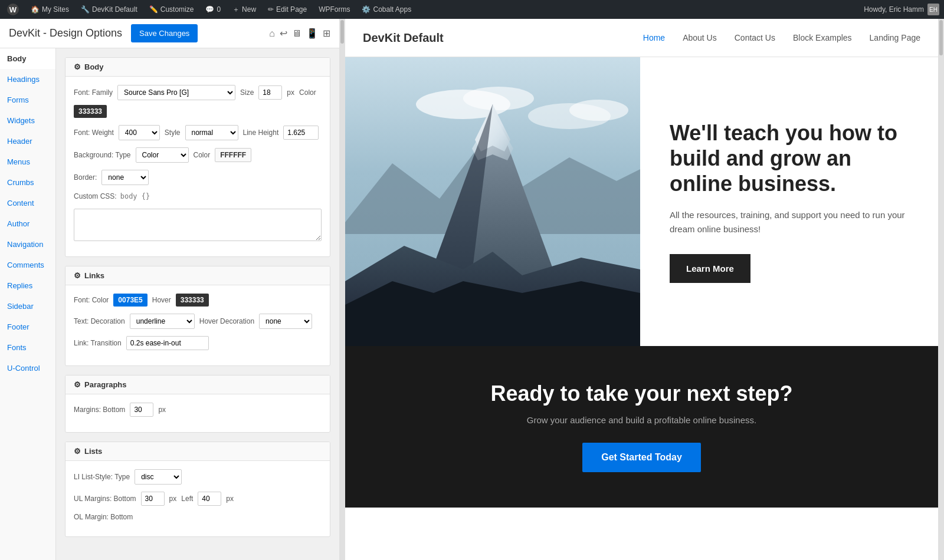 The width and height of the screenshot is (944, 560). Describe the element at coordinates (308, 93) in the screenshot. I see `color-label: Color` at that location.